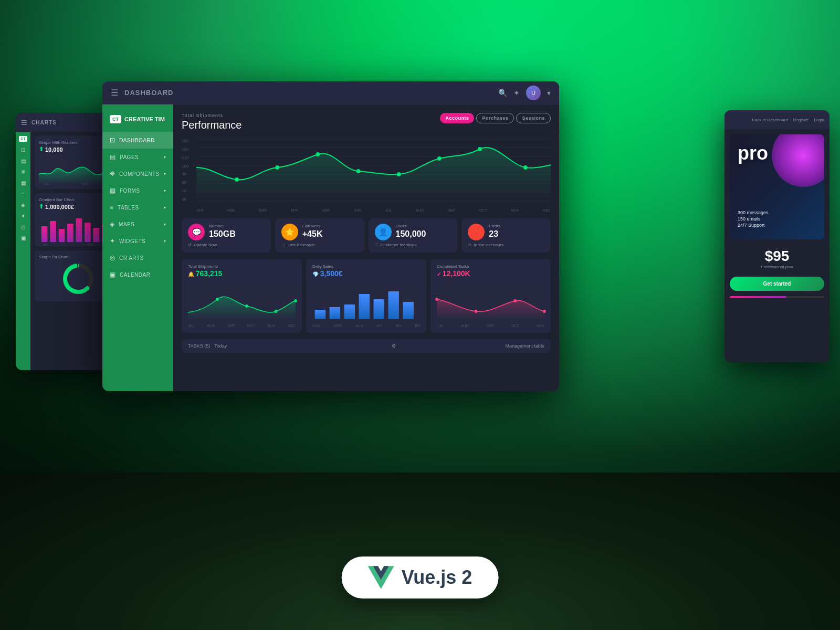 This screenshot has width=840, height=630. I want to click on performance-tabs: Accounts Purchases Sessions, so click(496, 118).